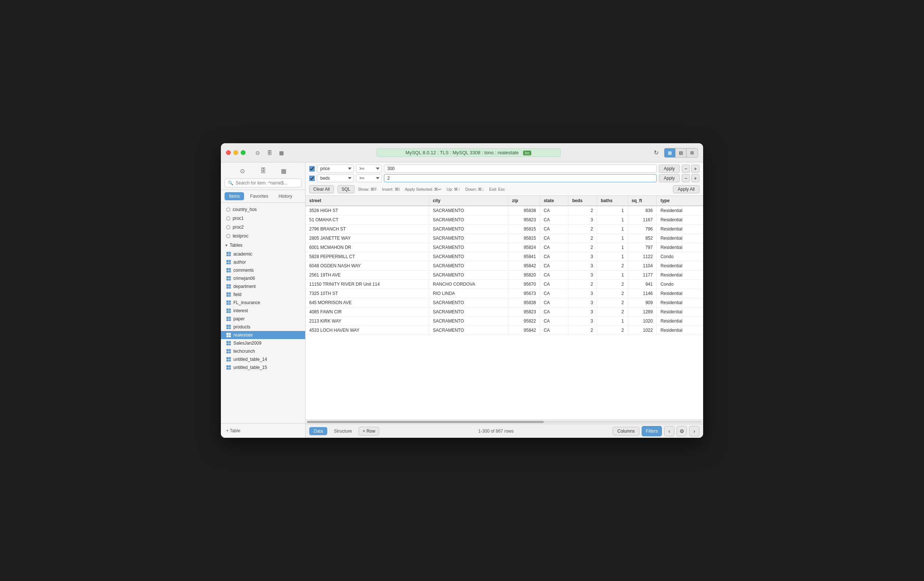 This screenshot has width=924, height=581. What do you see at coordinates (504, 248) in the screenshot?
I see `table-row: 6001 MCMAHON DRSACRAMENTO95824CA21797Res…` at bounding box center [504, 248].